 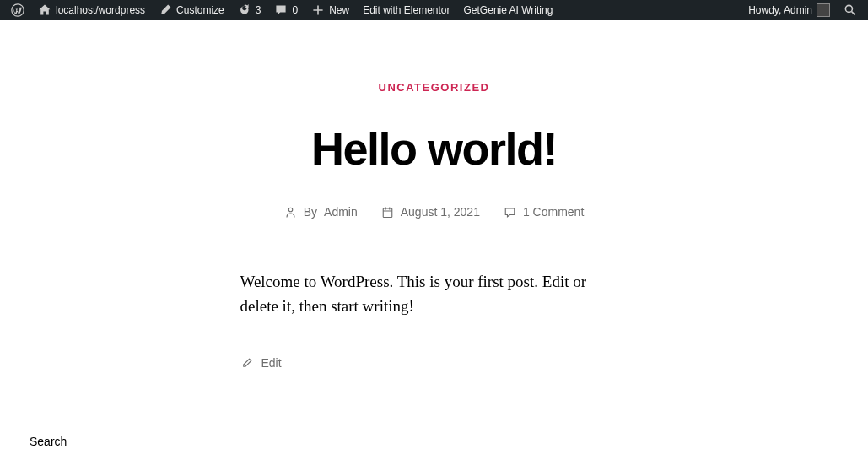 What do you see at coordinates (201, 10) in the screenshot?
I see `customize-text: Customize` at bounding box center [201, 10].